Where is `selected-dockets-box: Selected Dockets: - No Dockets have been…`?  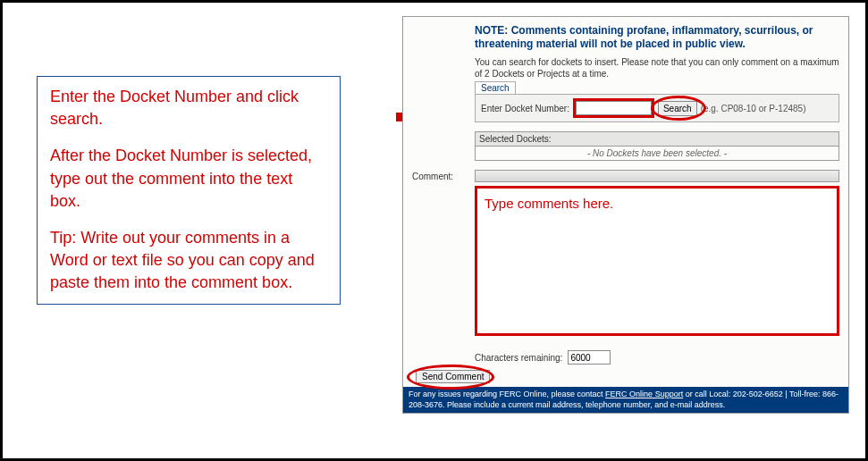 selected-dockets-box: Selected Dockets: - No Dockets have been… is located at coordinates (657, 147).